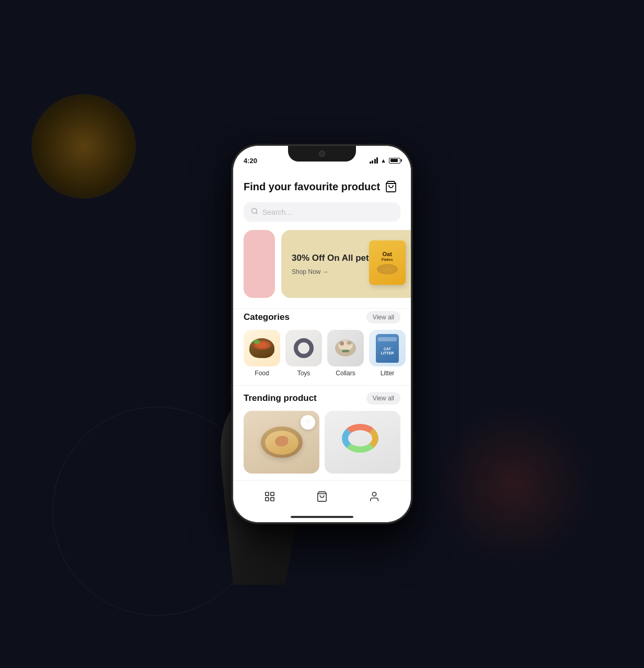  Describe the element at coordinates (304, 373) in the screenshot. I see `category-toys-label: Toys` at that location.